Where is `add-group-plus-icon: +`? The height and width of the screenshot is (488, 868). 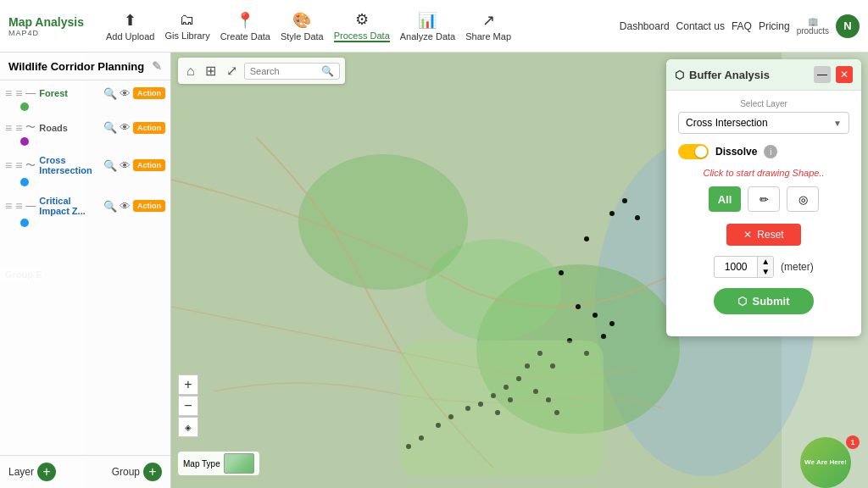
add-group-plus-icon: + is located at coordinates (153, 472).